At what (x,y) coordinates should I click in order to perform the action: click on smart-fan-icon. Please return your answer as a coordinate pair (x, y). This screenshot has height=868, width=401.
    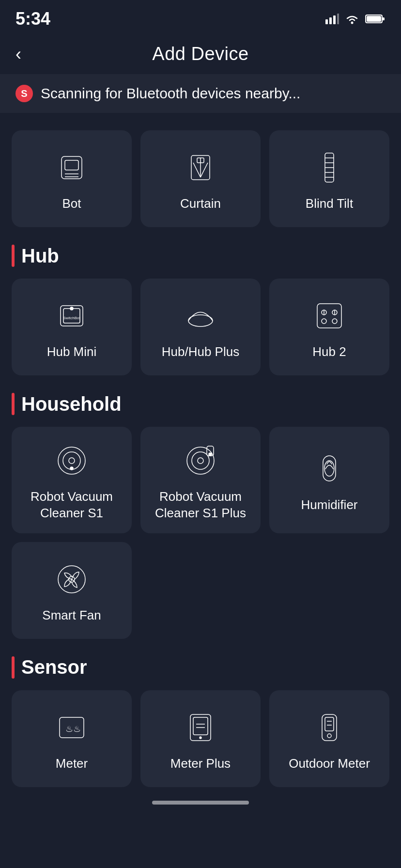
    Looking at the image, I should click on (72, 579).